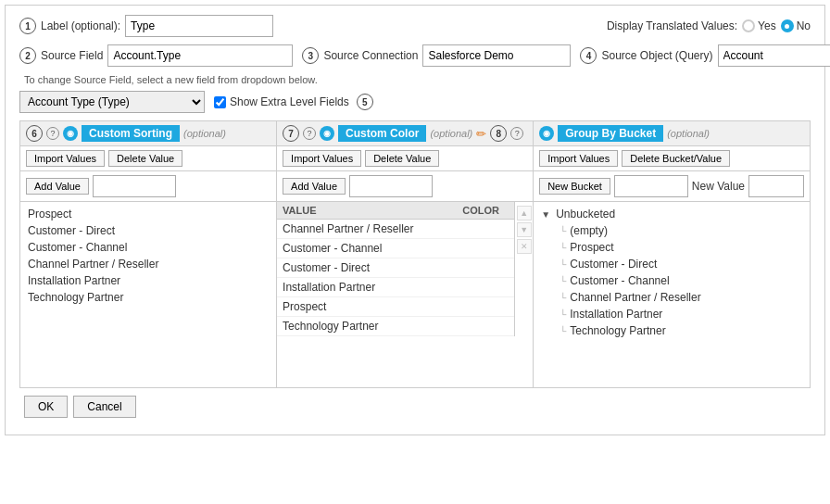 This screenshot has width=830, height=504. What do you see at coordinates (112, 102) in the screenshot?
I see `field-dropdown: Account Type (Type)` at bounding box center [112, 102].